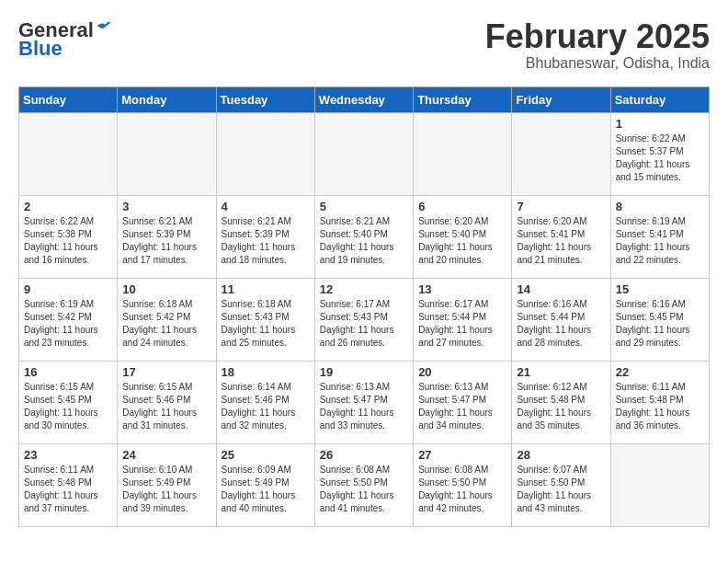 The height and width of the screenshot is (563, 728). Describe the element at coordinates (462, 372) in the screenshot. I see `day-number: 20` at that location.